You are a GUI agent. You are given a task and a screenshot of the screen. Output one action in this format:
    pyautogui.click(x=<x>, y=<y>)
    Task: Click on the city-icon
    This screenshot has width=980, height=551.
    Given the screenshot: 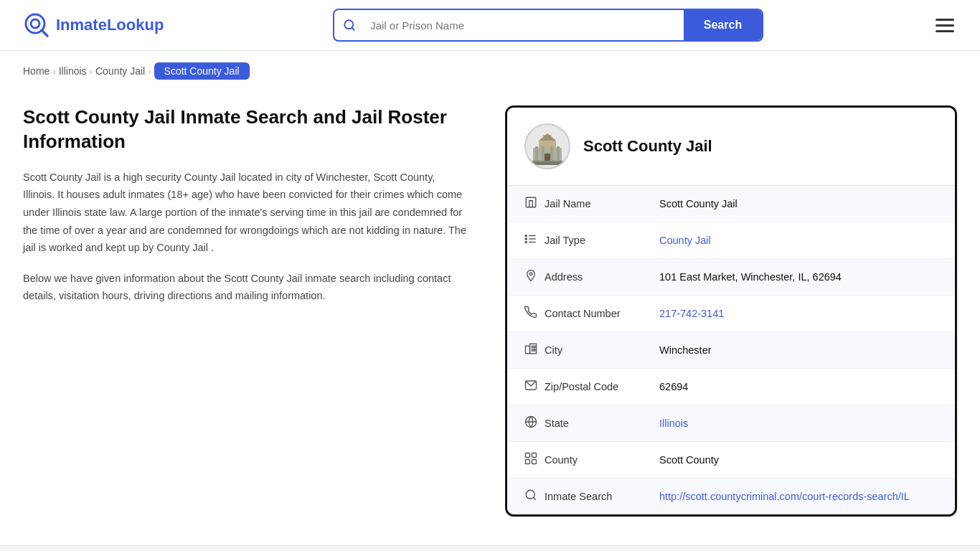 What is the action you would take?
    pyautogui.click(x=534, y=350)
    